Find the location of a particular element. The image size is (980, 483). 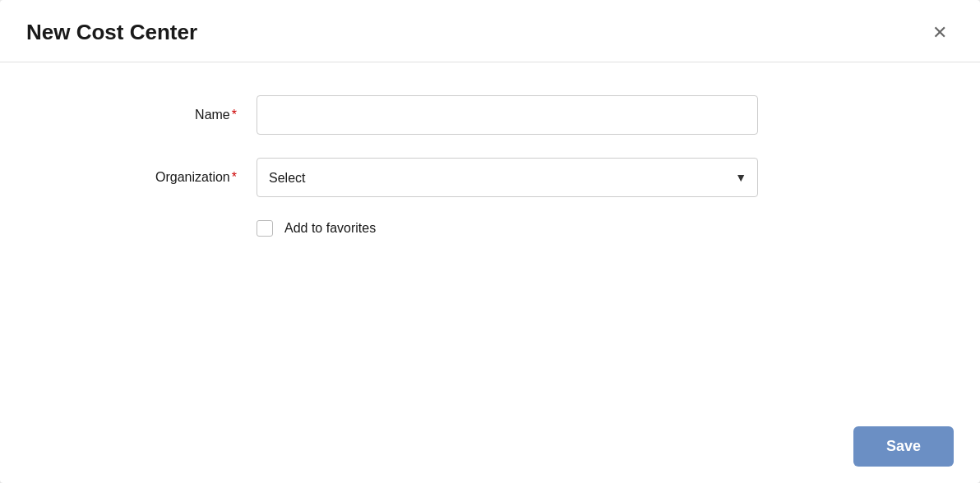

save-button: Save is located at coordinates (904, 447).